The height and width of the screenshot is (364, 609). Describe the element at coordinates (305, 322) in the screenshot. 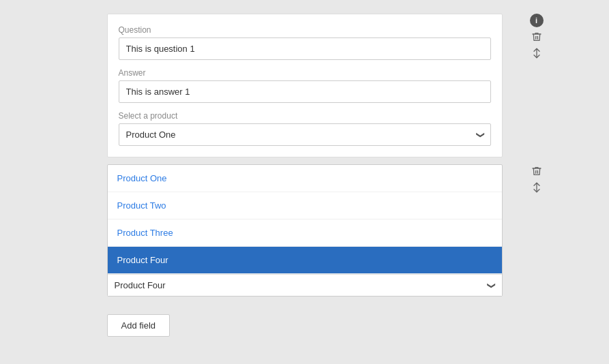

I see `add-field-section: Add field` at that location.